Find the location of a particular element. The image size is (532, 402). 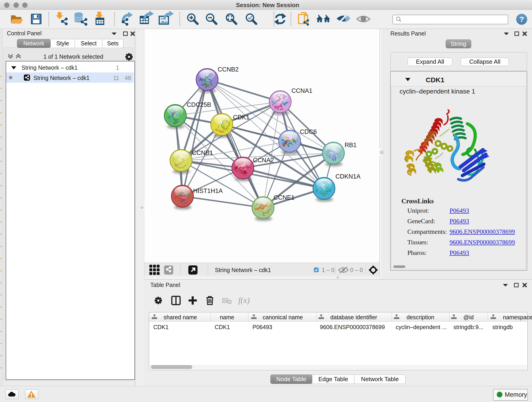

svg-text: CCNB1 is located at coordinates (203, 153).